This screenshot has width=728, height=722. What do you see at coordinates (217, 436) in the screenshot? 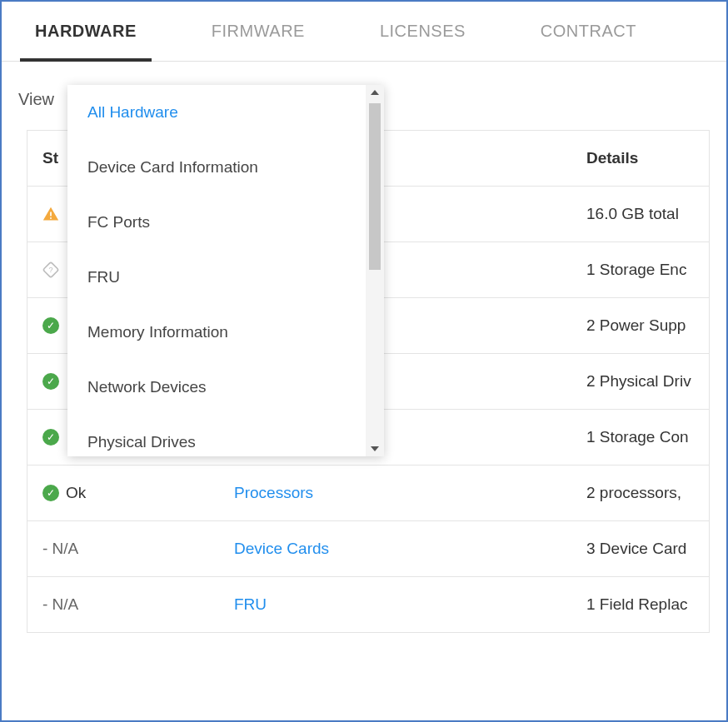
I see `dropdown-option-physical-drives: Physical Drives` at bounding box center [217, 436].